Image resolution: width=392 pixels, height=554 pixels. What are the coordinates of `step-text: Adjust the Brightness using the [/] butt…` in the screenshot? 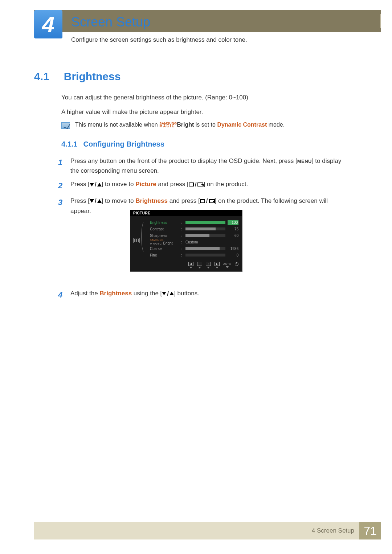 It's located at (135, 295).